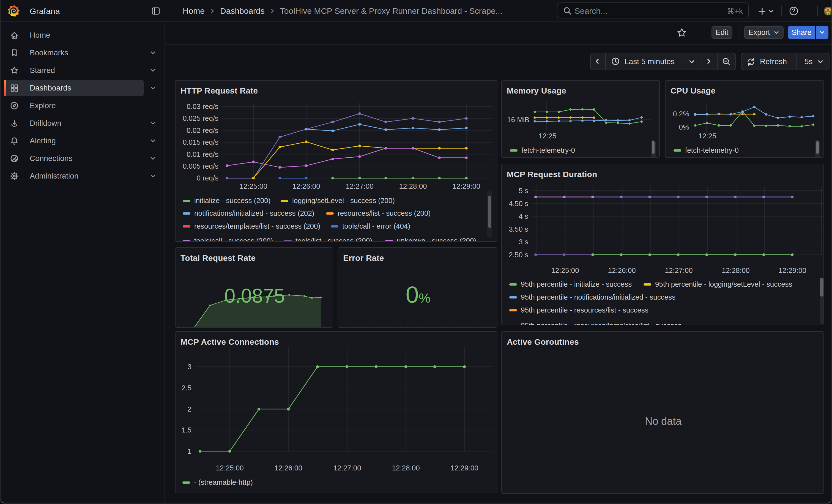  Describe the element at coordinates (190, 367) in the screenshot. I see `svg-text: 3` at that location.